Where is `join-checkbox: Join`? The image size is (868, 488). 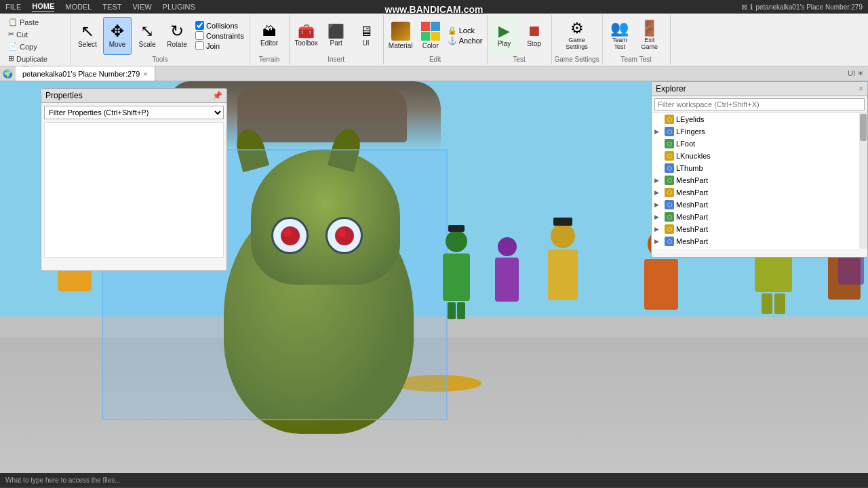
join-checkbox: Join is located at coordinates (220, 46).